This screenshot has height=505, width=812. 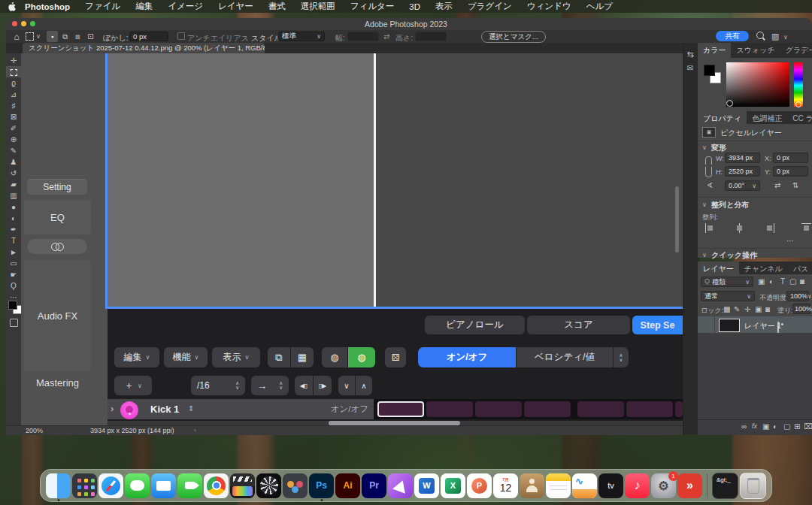 What do you see at coordinates (415, 7) in the screenshot?
I see `menu-3d: 3D` at bounding box center [415, 7].